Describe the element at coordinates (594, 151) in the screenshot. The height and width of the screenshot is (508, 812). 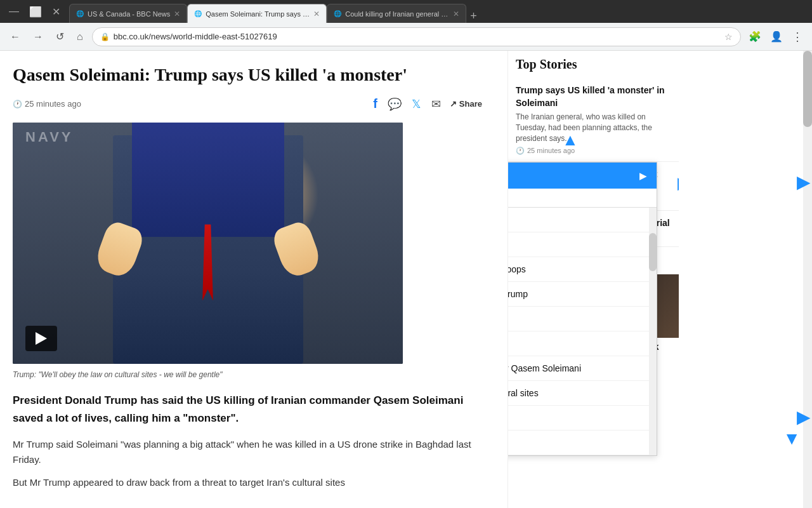
I see `story-time-1: 🕐 25 minutes ago` at that location.